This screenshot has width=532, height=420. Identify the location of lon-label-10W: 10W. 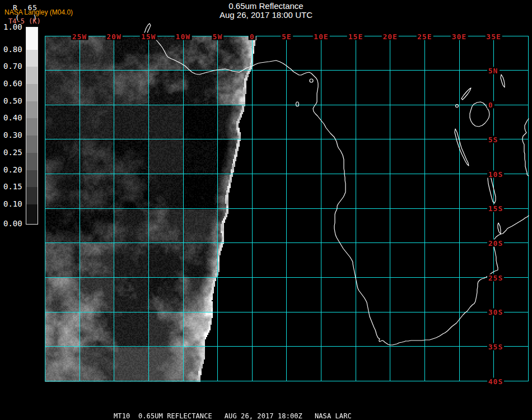
(183, 36).